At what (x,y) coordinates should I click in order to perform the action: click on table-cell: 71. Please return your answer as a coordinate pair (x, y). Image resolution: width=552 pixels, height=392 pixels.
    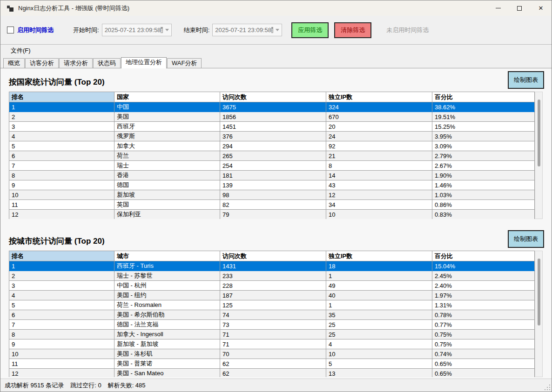
    Looking at the image, I should click on (273, 335).